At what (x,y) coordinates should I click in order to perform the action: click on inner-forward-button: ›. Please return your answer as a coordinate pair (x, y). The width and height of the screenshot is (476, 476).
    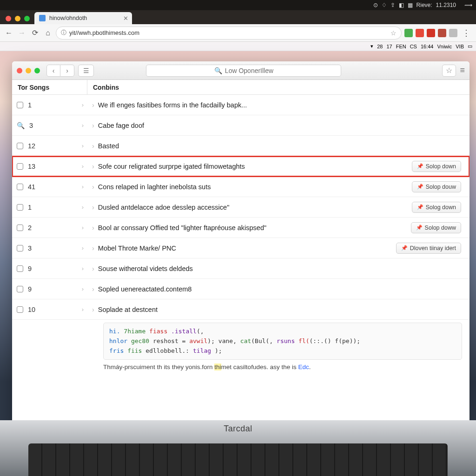
    Looking at the image, I should click on (67, 71).